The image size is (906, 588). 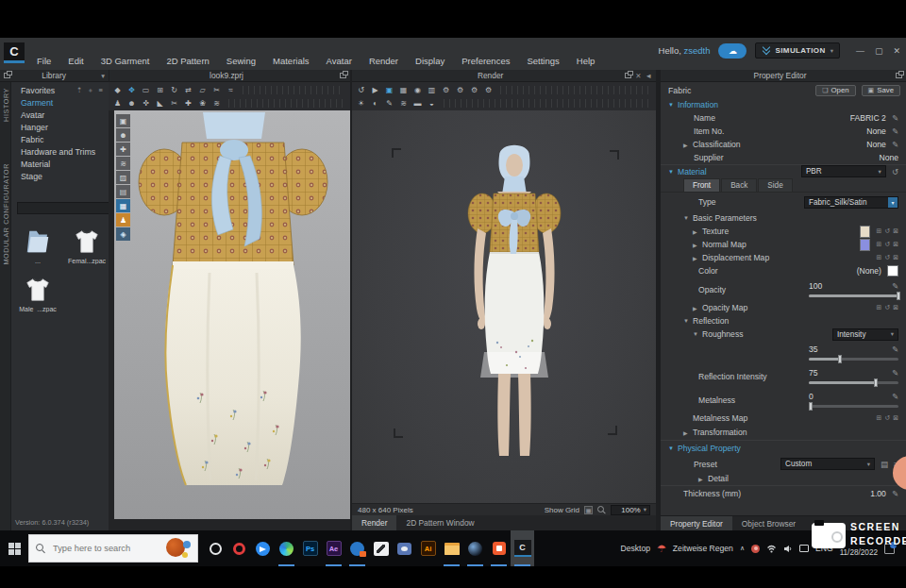 I want to click on chevron-down-icon: ▾, so click(x=103, y=76).